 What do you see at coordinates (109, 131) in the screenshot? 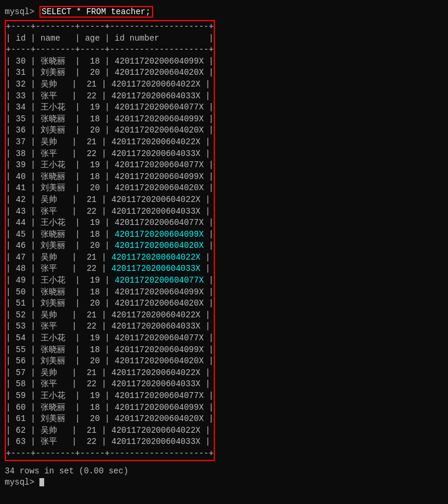
I see `table-row: | 36 | 刘美丽 | 20 | 42011720200604020X |` at bounding box center [109, 131].